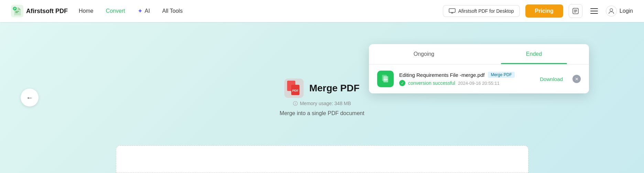 The width and height of the screenshot is (644, 173). What do you see at coordinates (620, 11) in the screenshot?
I see `login-area: Login` at bounding box center [620, 11].